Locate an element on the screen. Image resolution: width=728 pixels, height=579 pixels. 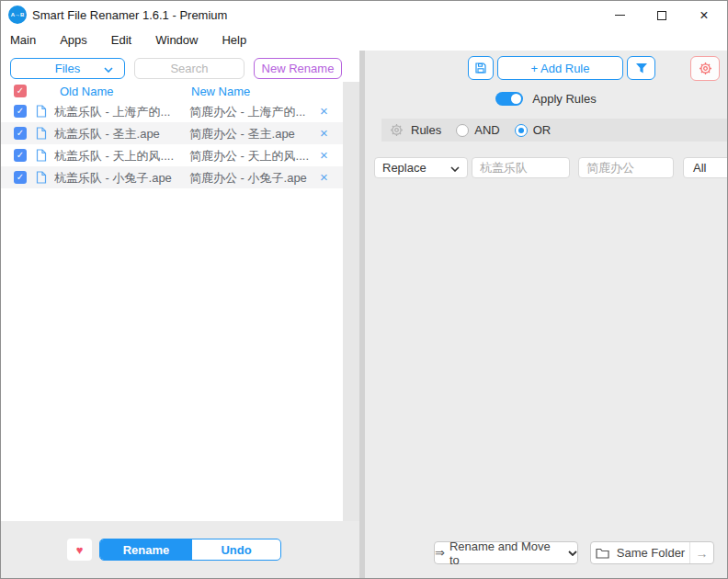
menu-window: Window is located at coordinates (176, 40).